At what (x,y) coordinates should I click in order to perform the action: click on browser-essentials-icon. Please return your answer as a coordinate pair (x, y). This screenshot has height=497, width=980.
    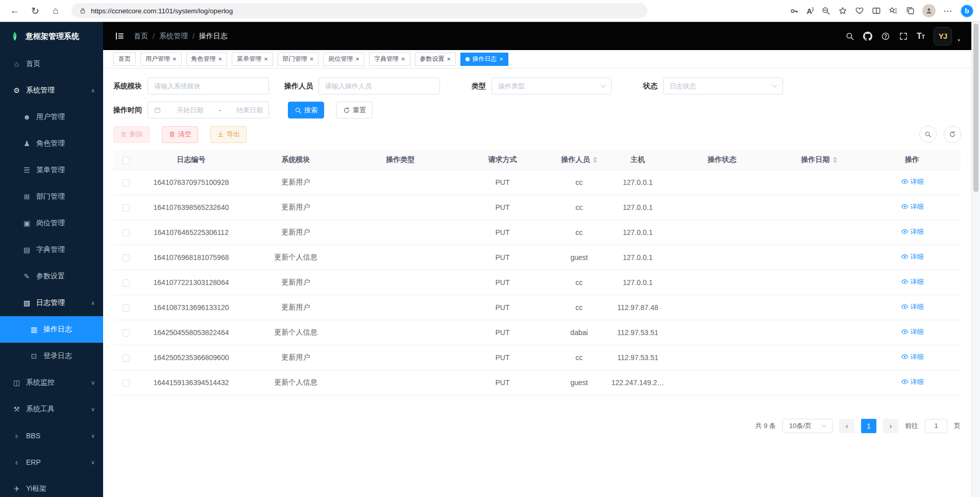
    Looking at the image, I should click on (860, 11).